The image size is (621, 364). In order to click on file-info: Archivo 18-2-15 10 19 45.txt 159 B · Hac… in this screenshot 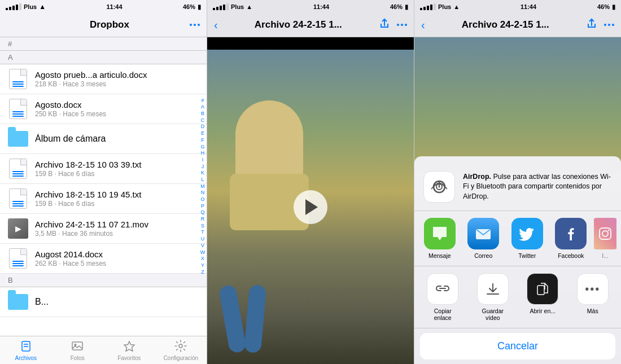, I will do `click(117, 199)`.